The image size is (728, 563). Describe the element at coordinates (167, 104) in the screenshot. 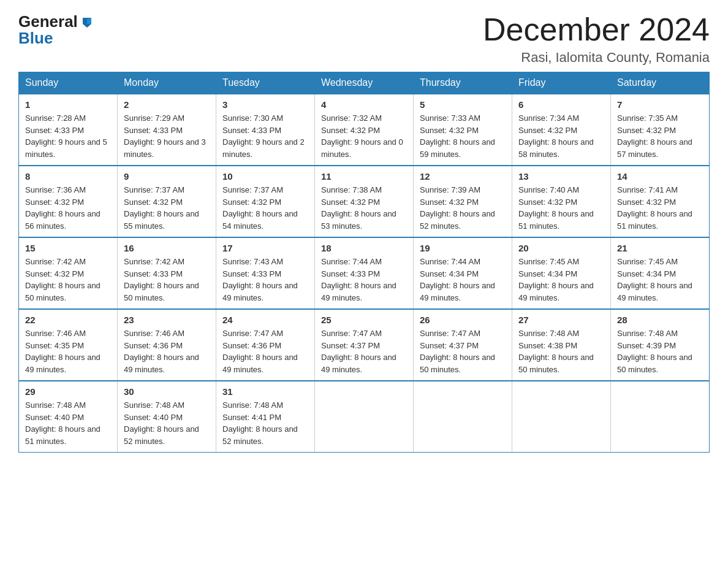

I see `day-number: 2` at that location.